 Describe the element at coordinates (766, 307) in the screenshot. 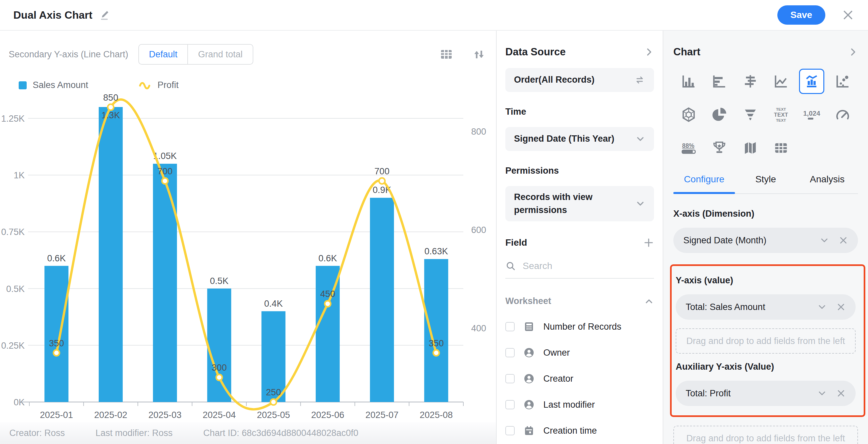

I see `y-axis-field-pill: Total: Sales Amount` at that location.